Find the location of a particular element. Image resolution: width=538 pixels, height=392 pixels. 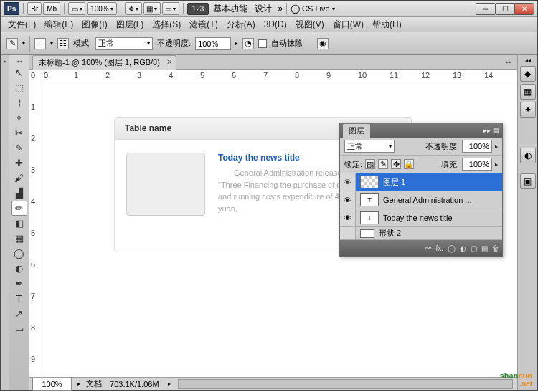

layers-panel-header: 图层 ▸▸ ▤ is located at coordinates (421, 130).